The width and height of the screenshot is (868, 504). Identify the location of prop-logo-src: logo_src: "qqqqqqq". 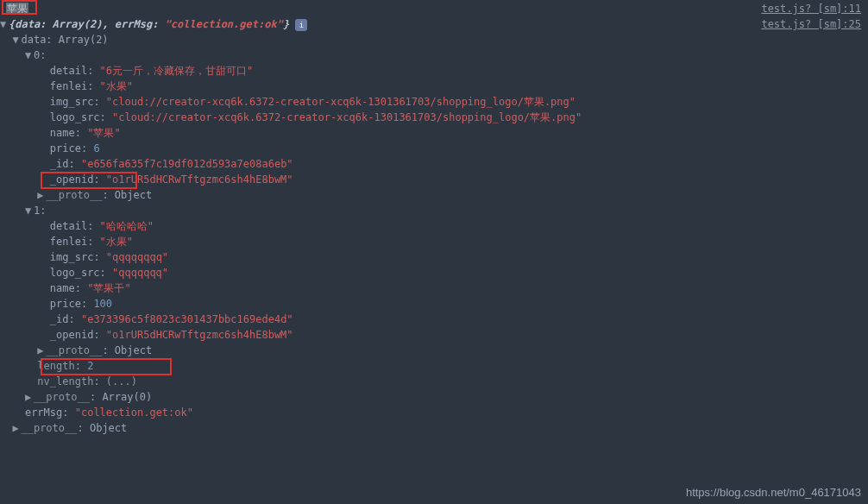
(434, 273).